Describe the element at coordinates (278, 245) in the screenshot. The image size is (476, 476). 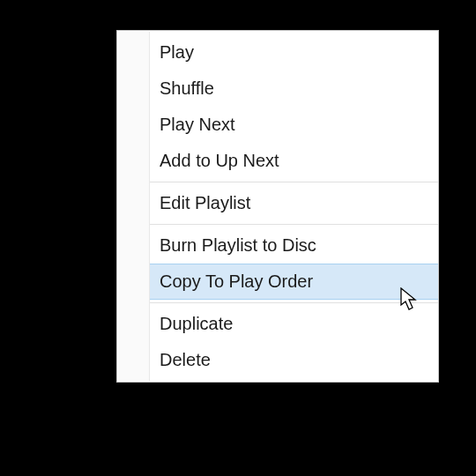
I see `menu-item-burn-playlist-to-disc: Burn Playlist to Disc` at that location.